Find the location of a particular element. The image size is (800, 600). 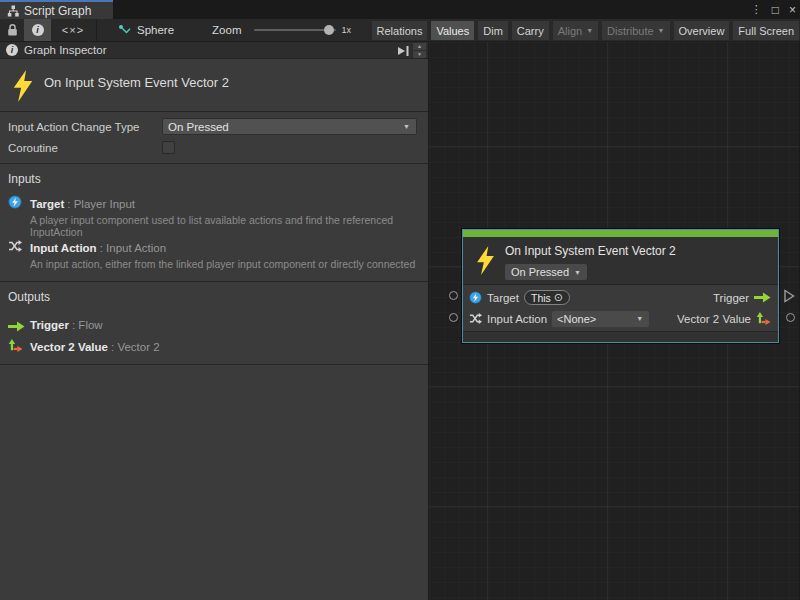

trigger-output-port is located at coordinates (789, 298).